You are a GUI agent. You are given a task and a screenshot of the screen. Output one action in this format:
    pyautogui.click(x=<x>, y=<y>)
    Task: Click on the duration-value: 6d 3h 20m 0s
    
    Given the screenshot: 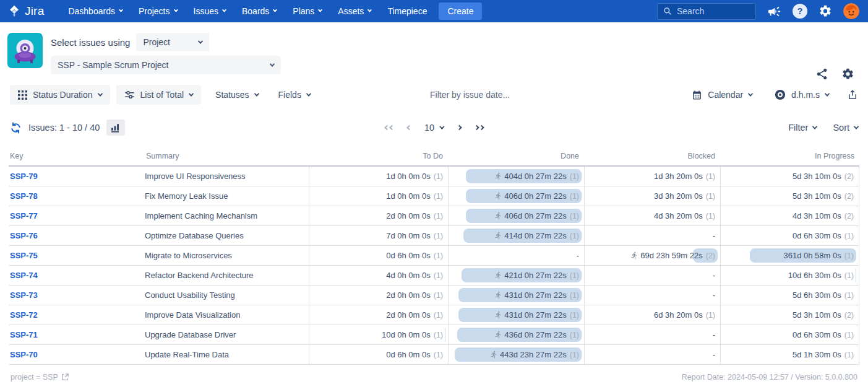 What is the action you would take?
    pyautogui.click(x=678, y=315)
    